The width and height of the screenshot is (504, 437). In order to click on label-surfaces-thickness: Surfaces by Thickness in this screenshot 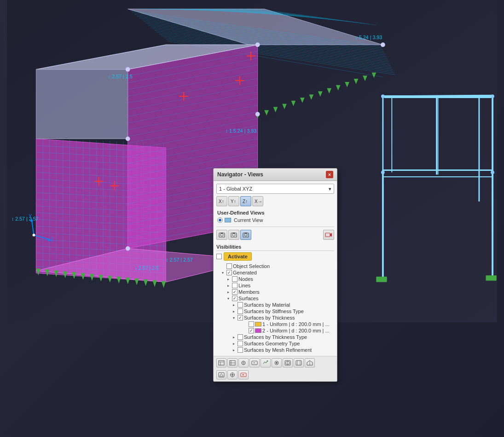, I will do `click(289, 318)`.